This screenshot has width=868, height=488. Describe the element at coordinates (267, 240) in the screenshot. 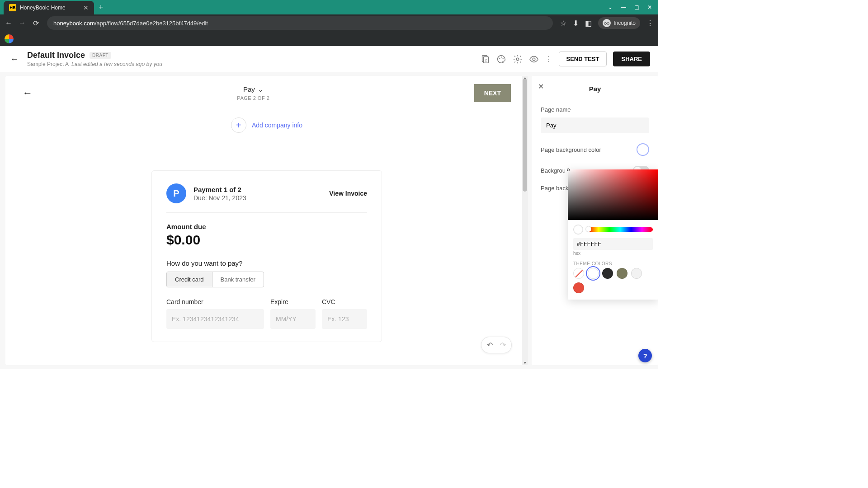

I see `amount-value: $0.00` at that location.